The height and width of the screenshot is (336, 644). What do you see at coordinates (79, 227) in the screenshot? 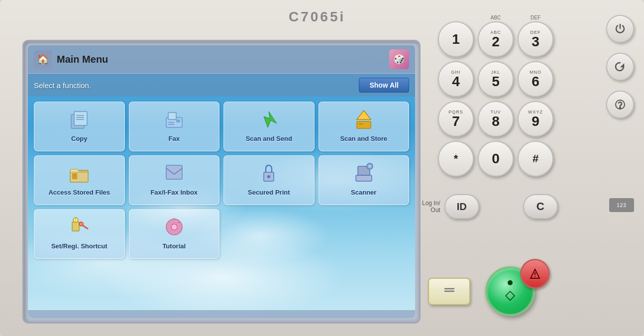
I see `setregi-icon` at bounding box center [79, 227].